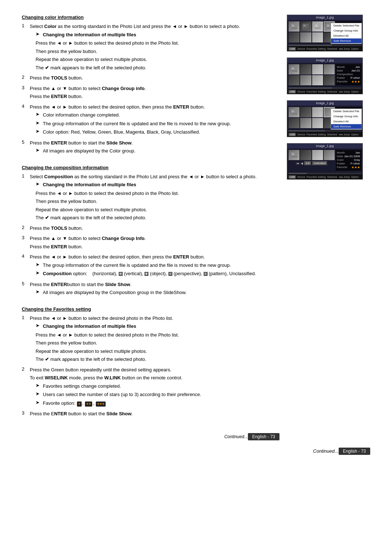 This screenshot has width=392, height=538. Describe the element at coordinates (325, 76) in the screenshot. I see `screen-mockup-2: image_1.jpg` at that location.